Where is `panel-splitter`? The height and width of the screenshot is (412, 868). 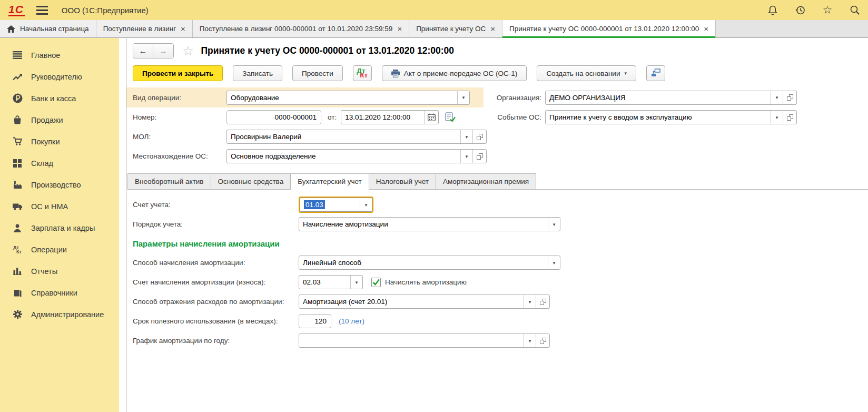
panel-splitter is located at coordinates (123, 225).